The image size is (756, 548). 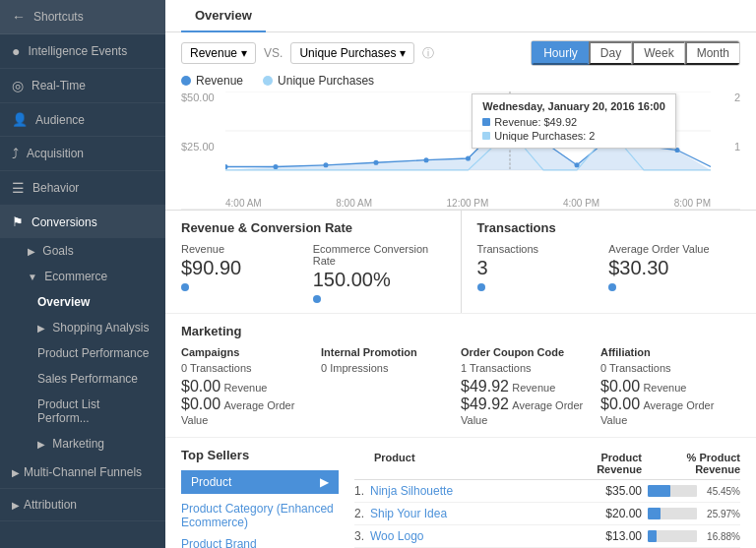 I want to click on affiliation-desc: Revenue, so click(x=664, y=388).